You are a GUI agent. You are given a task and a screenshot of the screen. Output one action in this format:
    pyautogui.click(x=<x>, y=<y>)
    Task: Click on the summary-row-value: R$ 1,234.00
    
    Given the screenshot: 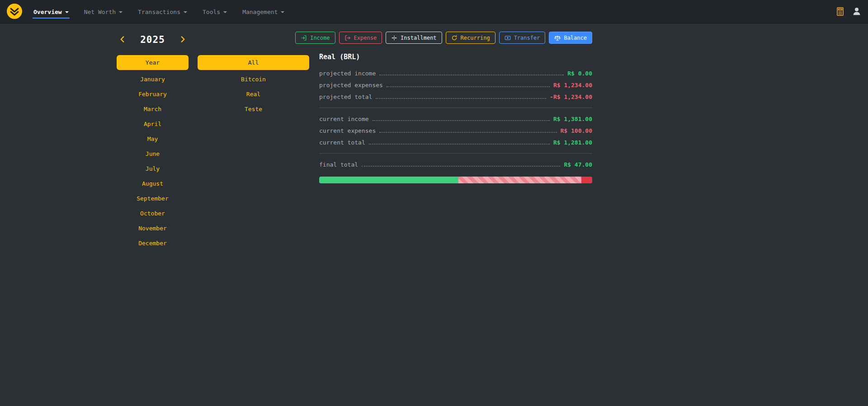 What is the action you would take?
    pyautogui.click(x=573, y=85)
    